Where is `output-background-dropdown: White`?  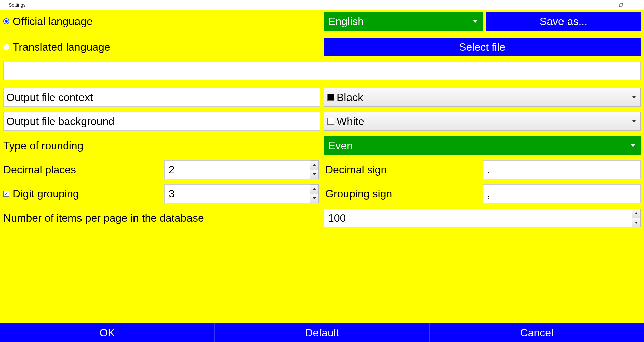
output-background-dropdown: White is located at coordinates (482, 121).